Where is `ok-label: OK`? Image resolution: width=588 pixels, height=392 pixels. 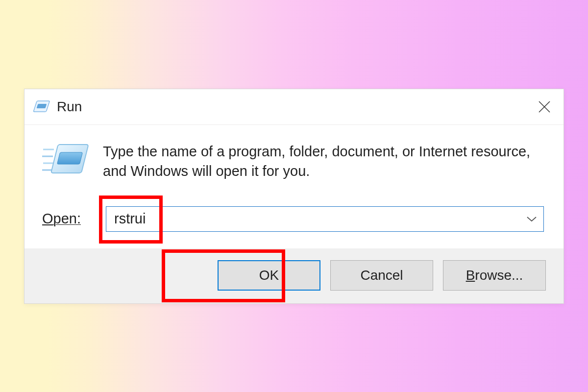
ok-label: OK is located at coordinates (269, 275).